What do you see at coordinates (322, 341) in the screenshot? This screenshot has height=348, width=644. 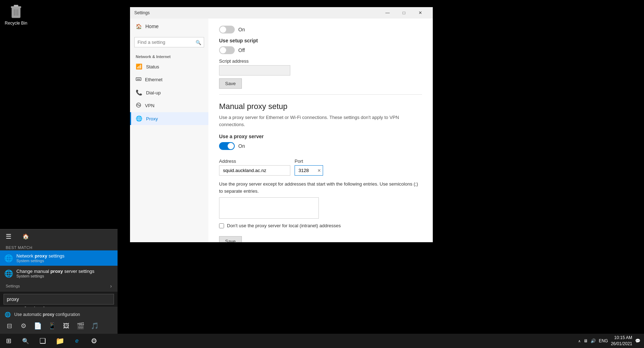 I see `taskbar: ⊞ 🔍 ❑ 📁 e ⚙ ∧ 🖥 🔊 ENG 10:15 AM 26/01/202…` at bounding box center [322, 341].